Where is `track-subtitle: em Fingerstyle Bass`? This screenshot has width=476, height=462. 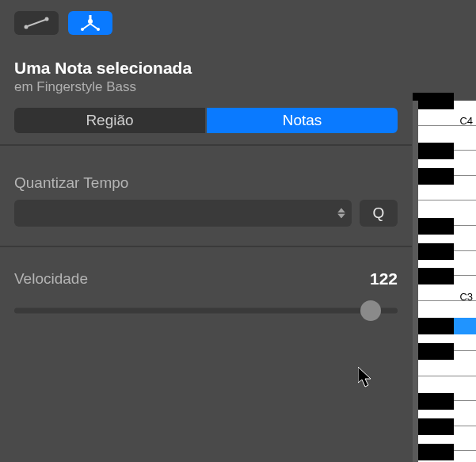
track-subtitle: em Fingerstyle Bass is located at coordinates (206, 87).